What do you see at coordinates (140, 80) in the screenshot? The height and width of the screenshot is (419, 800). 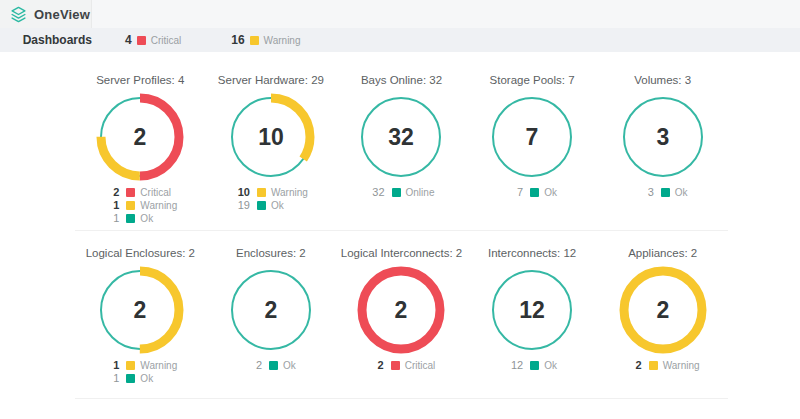 I see `panel-title: Server Profiles: 4` at bounding box center [140, 80].